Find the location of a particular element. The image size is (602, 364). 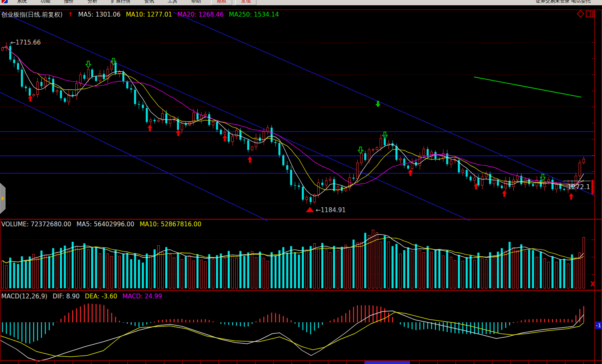

volume-ma10-value: MA10: 52867816.00 is located at coordinates (171, 224).